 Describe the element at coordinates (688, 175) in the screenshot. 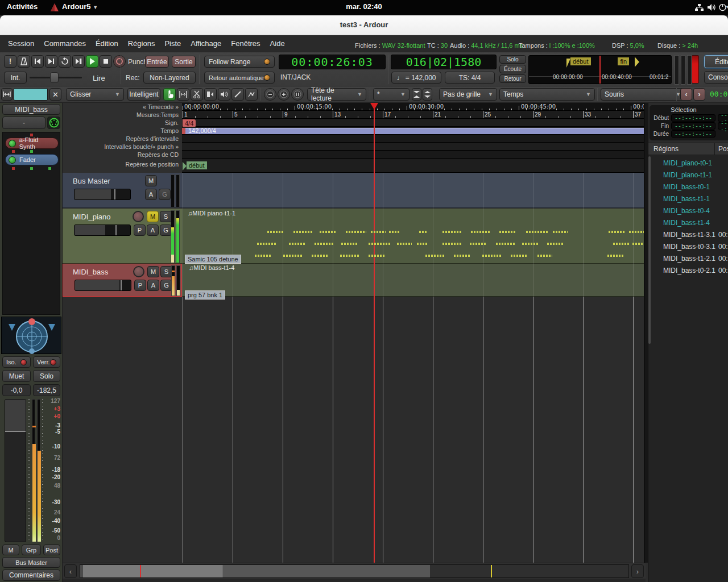

I see `region-list-row: MIDI_piano-t1-1` at that location.